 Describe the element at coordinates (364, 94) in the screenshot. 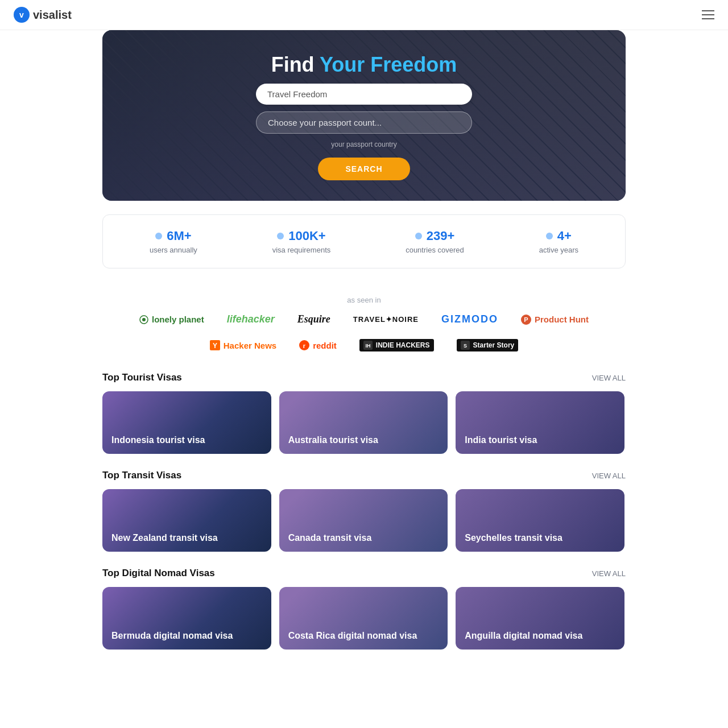

I see `search-input-display: Travel Freedom` at that location.